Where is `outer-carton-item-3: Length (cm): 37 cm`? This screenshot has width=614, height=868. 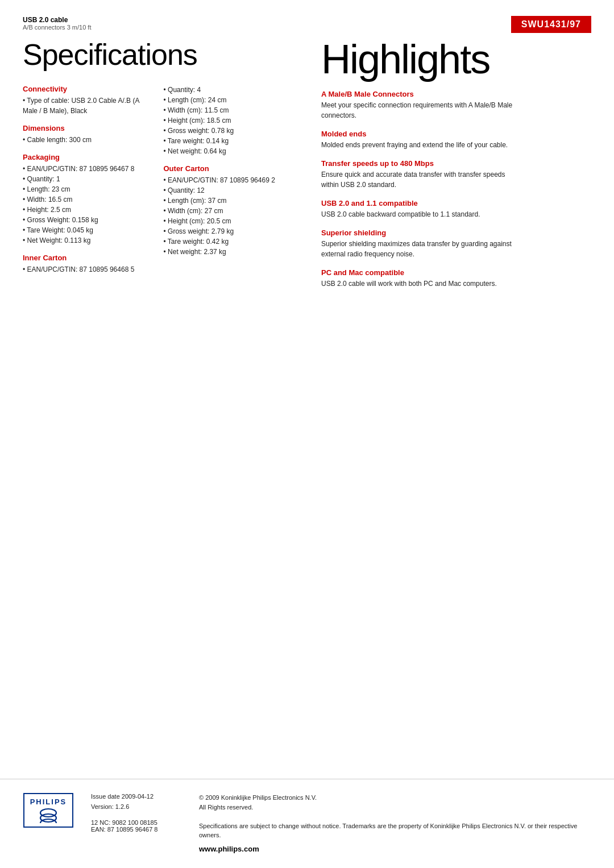 outer-carton-item-3: Length (cm): 37 cm is located at coordinates (229, 201).